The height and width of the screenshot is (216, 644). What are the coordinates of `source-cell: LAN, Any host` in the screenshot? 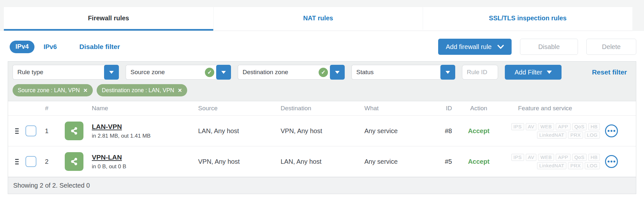 It's located at (231, 131).